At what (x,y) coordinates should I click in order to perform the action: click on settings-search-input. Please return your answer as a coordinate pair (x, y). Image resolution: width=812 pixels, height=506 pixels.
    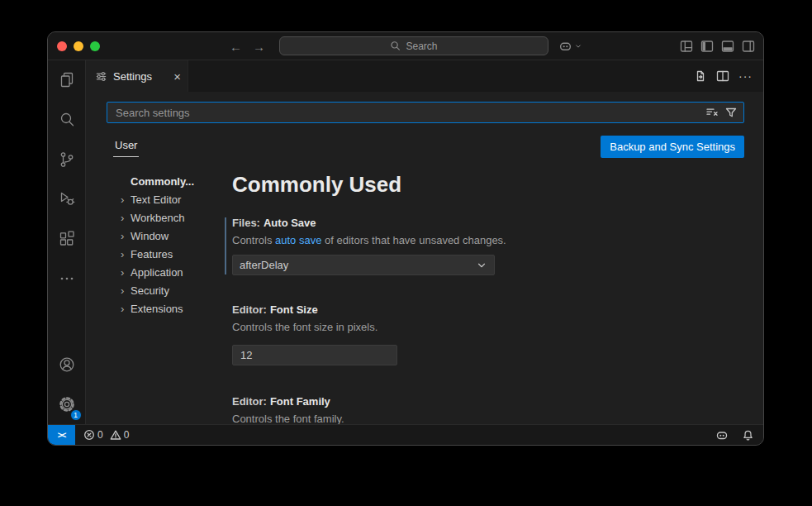
    Looking at the image, I should click on (406, 112).